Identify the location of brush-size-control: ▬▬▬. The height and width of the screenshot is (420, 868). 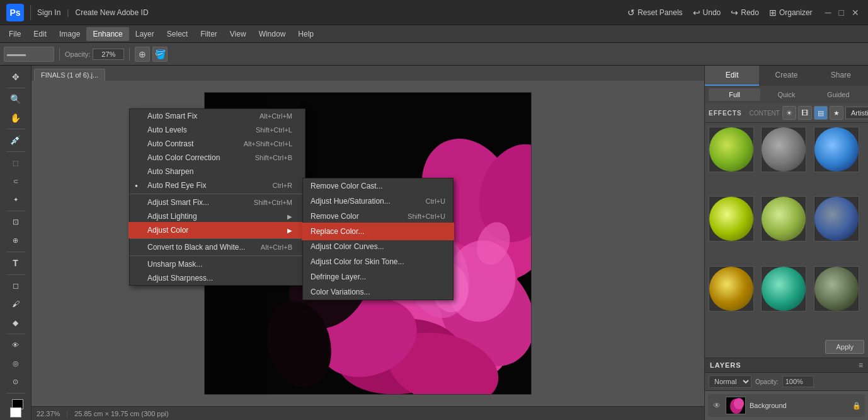
(29, 54).